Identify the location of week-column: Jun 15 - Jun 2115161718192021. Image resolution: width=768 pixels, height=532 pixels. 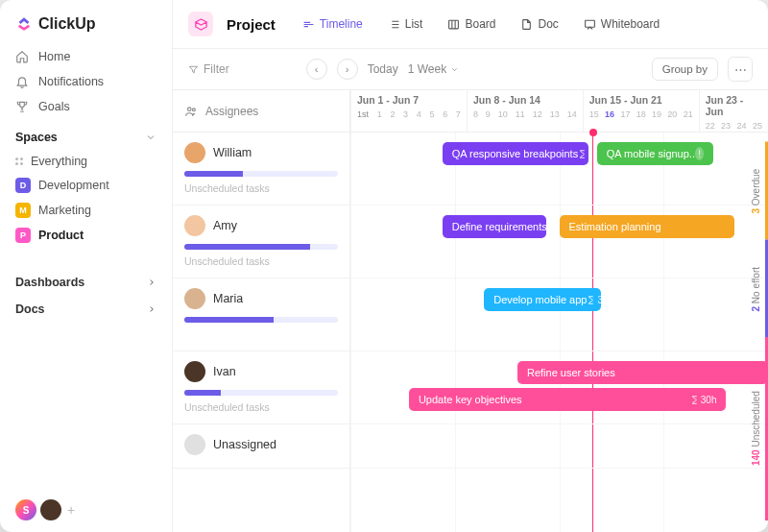
(641, 111).